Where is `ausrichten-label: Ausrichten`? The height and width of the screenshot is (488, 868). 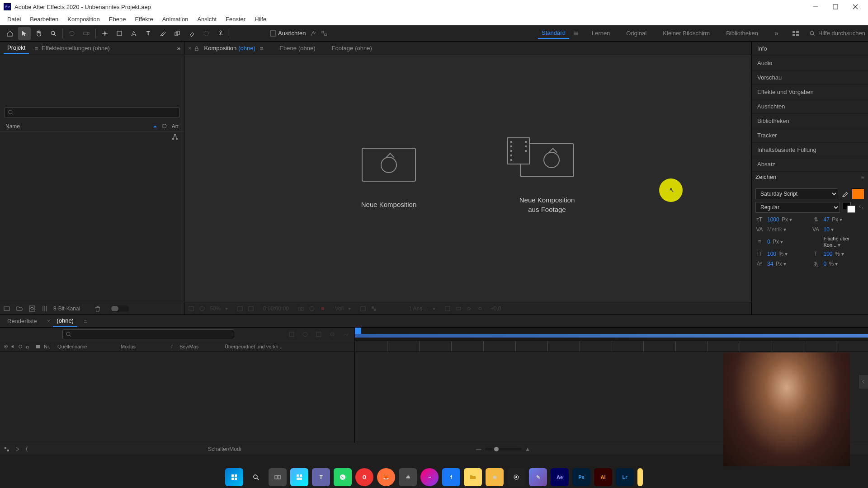
ausrichten-label: Ausrichten is located at coordinates (292, 33).